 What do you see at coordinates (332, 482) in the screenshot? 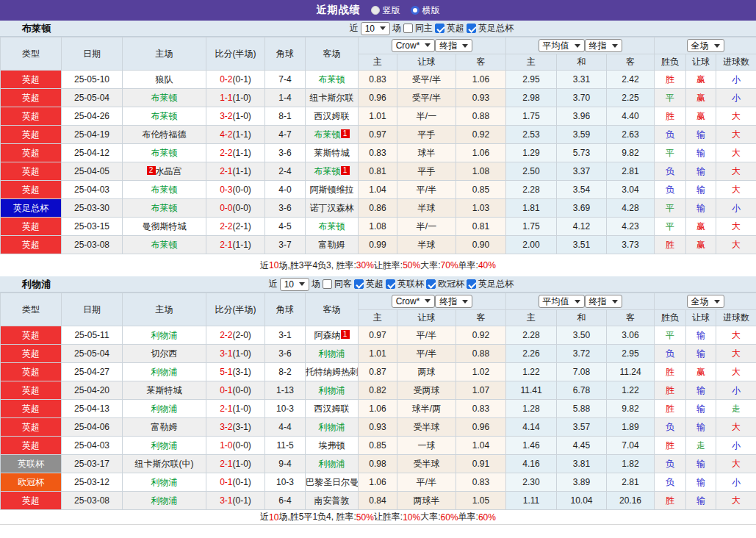
I see `team-text: 巴黎圣日尔曼` at bounding box center [332, 482].